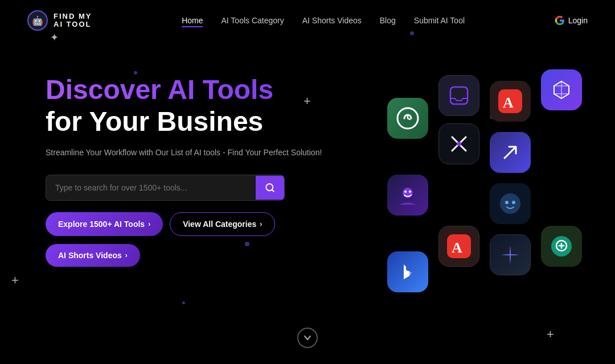 This screenshot has width=615, height=364. What do you see at coordinates (270, 188) in the screenshot?
I see `search-icon` at bounding box center [270, 188].